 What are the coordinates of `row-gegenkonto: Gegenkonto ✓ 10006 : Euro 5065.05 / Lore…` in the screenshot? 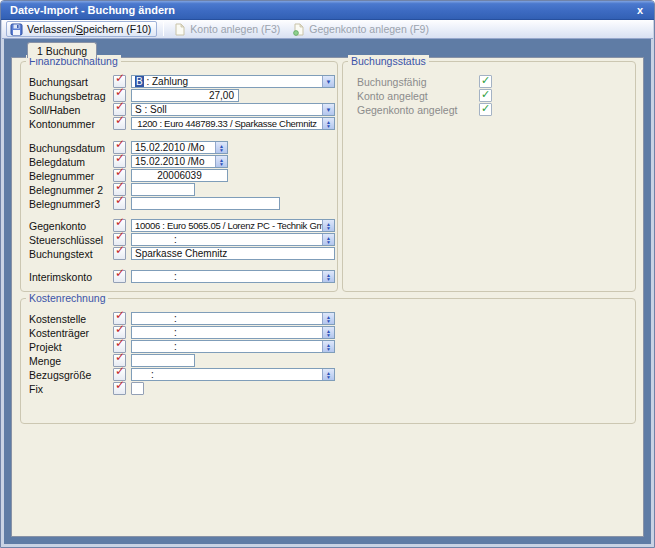 It's located at (183, 226).